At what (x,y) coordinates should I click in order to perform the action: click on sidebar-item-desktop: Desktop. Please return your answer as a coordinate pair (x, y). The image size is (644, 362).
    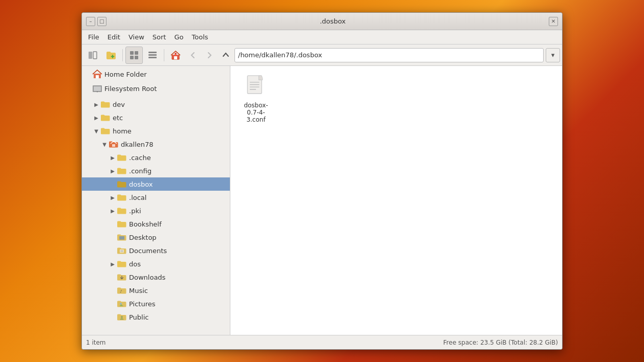
    Looking at the image, I should click on (156, 237).